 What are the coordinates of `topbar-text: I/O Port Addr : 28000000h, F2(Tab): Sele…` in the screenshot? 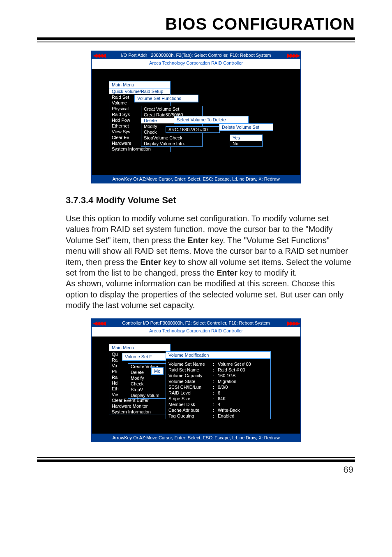 It's located at (196, 55).